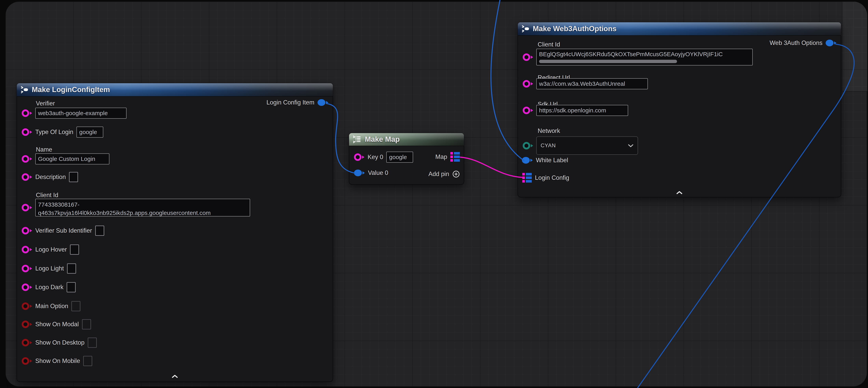 This screenshot has width=868, height=388. I want to click on show-on-desktop-label: Show On Desktop, so click(60, 342).